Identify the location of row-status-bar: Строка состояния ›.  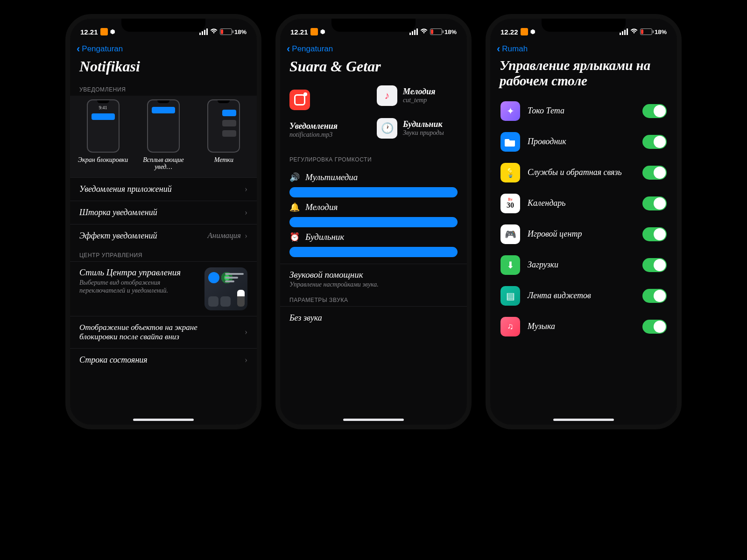
(163, 360).